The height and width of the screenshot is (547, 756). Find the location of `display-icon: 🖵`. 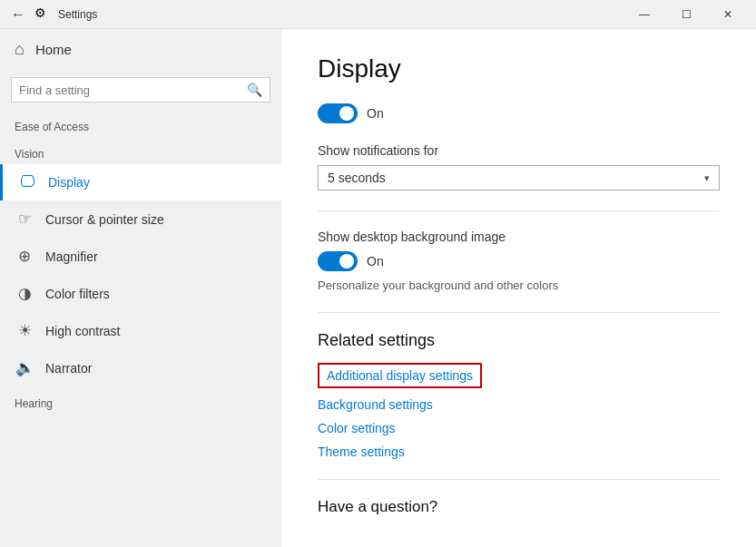

display-icon: 🖵 is located at coordinates (27, 182).